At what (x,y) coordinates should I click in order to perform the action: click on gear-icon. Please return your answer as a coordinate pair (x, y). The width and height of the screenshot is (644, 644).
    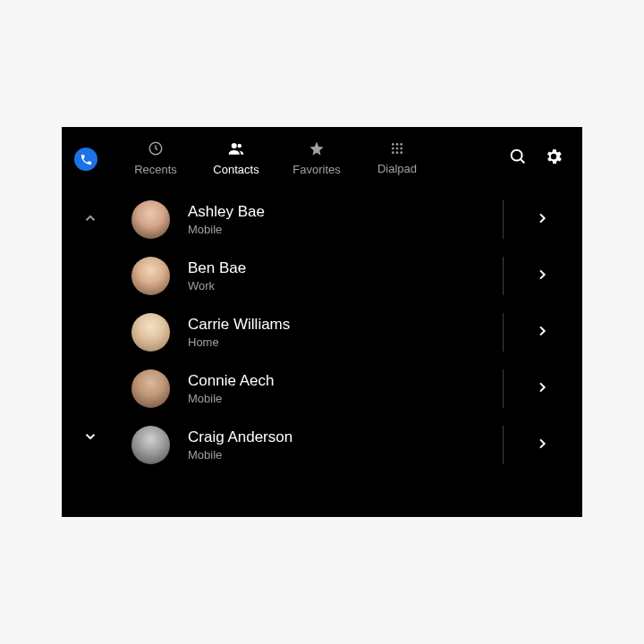
    Looking at the image, I should click on (554, 158).